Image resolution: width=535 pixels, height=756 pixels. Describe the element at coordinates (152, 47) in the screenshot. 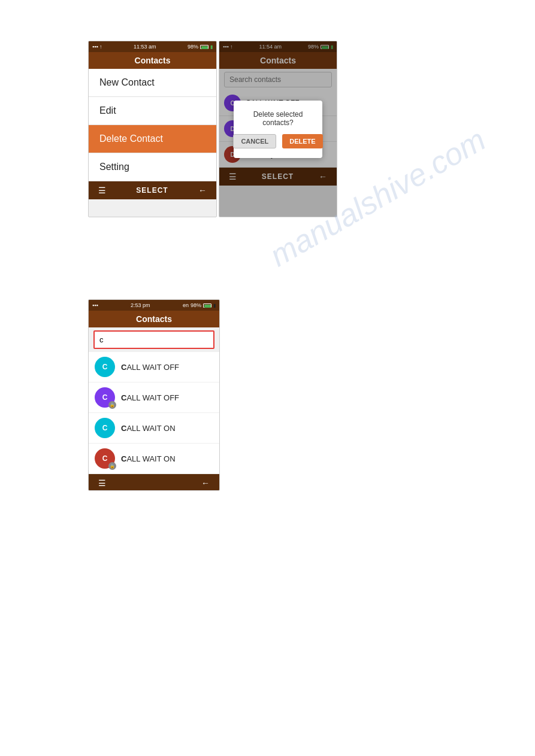

I see `screen1-status-bar: ▪▪▪ ↑ 11:53 am 98% ▮` at that location.